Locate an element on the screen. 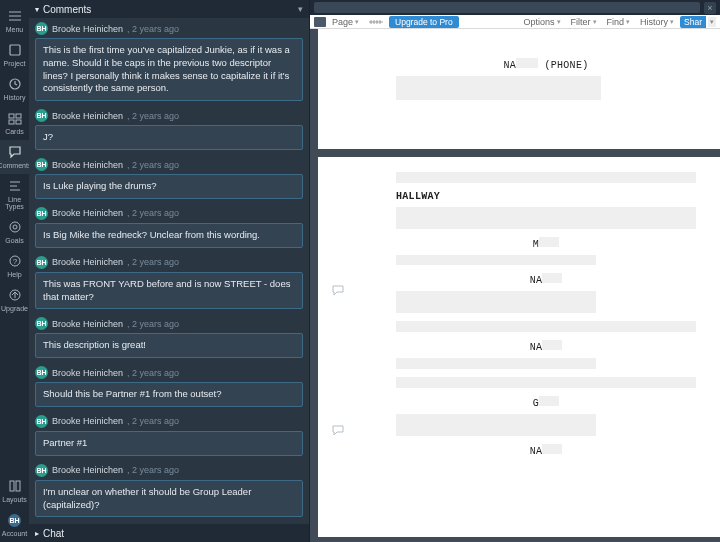 The image size is (720, 542). rail-linetypes: Line Types is located at coordinates (14, 194).